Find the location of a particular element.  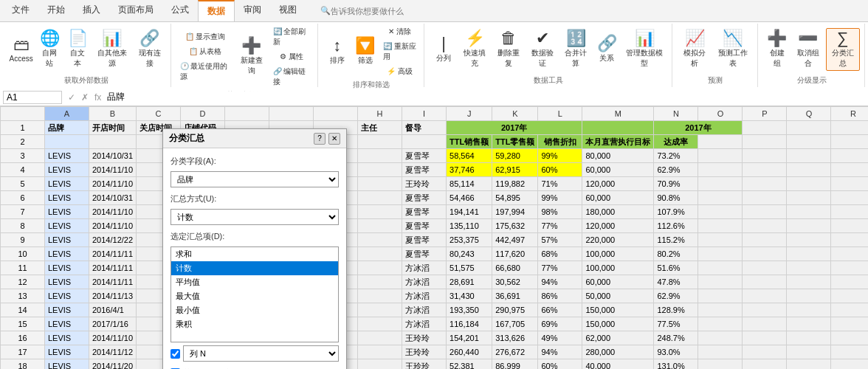

btn-advanced: ⚡ 高级 is located at coordinates (400, 72).